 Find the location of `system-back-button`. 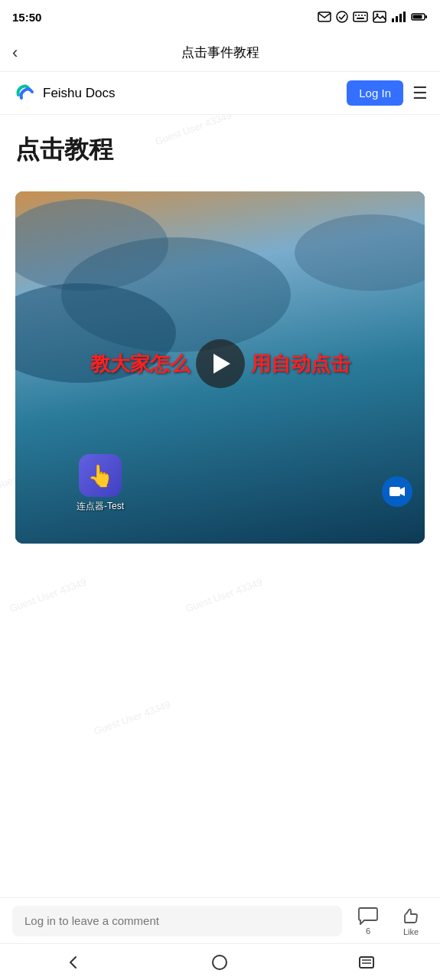

system-back-button is located at coordinates (73, 962).